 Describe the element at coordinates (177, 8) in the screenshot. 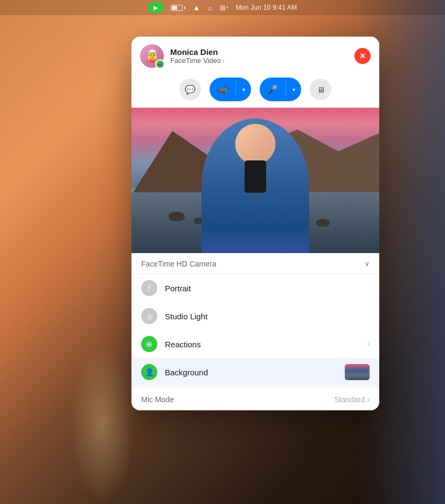

I see `battery-body` at that location.